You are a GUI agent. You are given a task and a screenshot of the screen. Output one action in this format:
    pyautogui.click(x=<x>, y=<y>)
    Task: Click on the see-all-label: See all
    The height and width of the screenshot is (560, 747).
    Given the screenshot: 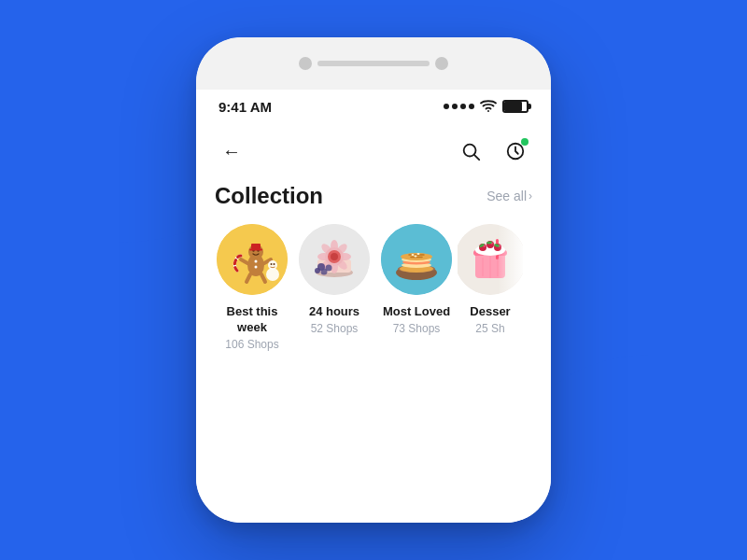 What is the action you would take?
    pyautogui.click(x=506, y=196)
    